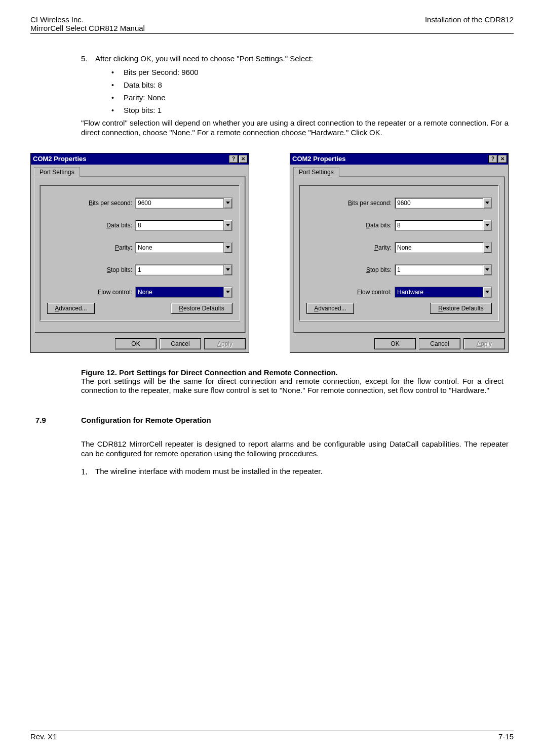  Describe the element at coordinates (204, 59) in the screenshot. I see `step-5-text: After clicking OK, you will need to choo…` at that location.